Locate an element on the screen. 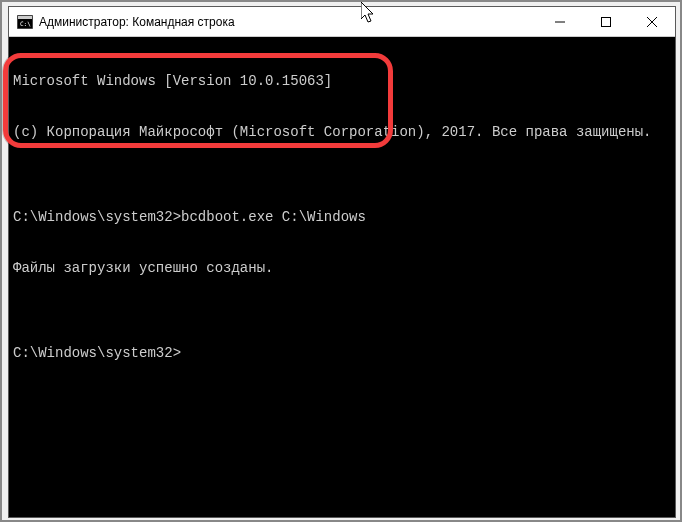 This screenshot has width=682, height=522. window-controls is located at coordinates (606, 22).